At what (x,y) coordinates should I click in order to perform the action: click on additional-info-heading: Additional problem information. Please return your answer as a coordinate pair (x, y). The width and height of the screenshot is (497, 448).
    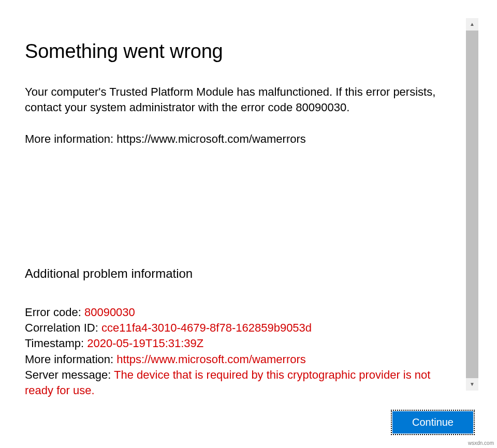
    Looking at the image, I should click on (243, 274).